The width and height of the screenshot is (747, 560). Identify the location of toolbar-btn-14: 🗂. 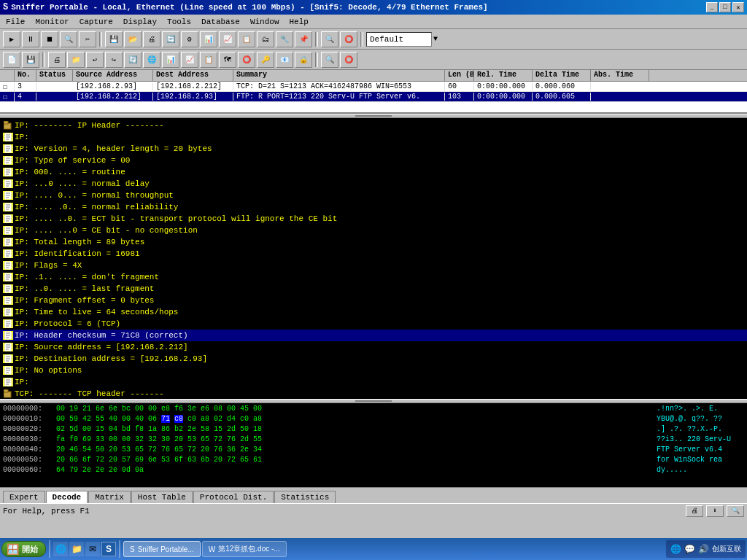
(266, 39).